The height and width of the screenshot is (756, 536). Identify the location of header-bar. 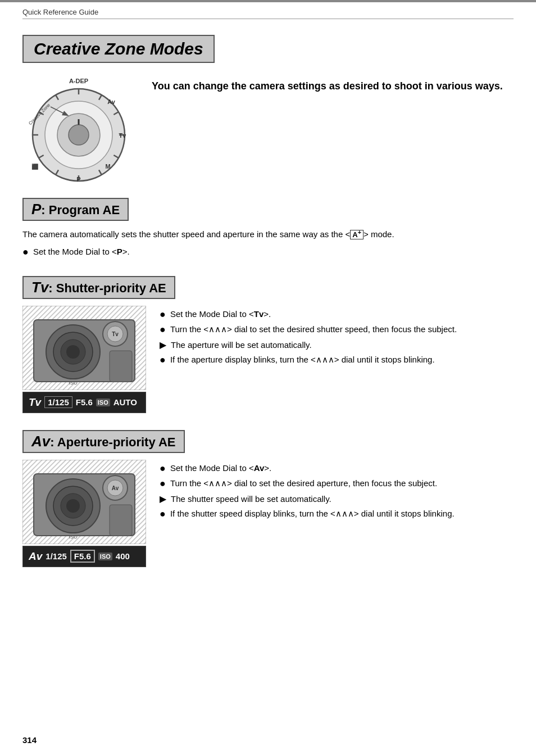
(268, 1).